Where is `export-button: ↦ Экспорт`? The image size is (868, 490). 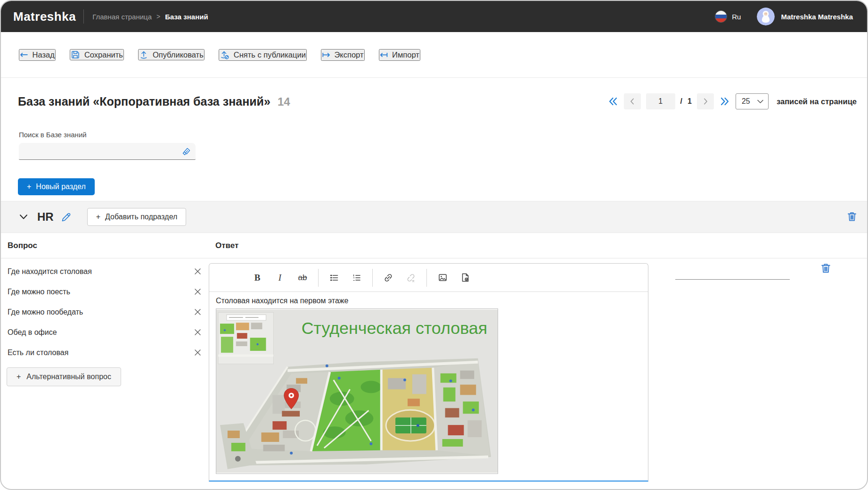
export-button: ↦ Экспорт is located at coordinates (343, 55).